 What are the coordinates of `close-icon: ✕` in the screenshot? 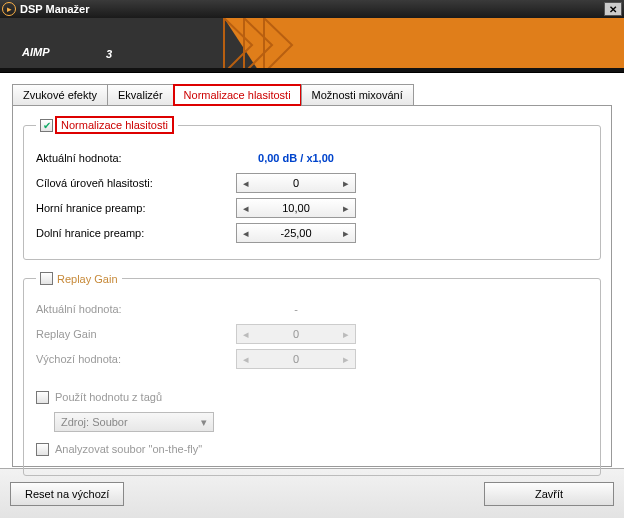 It's located at (613, 9).